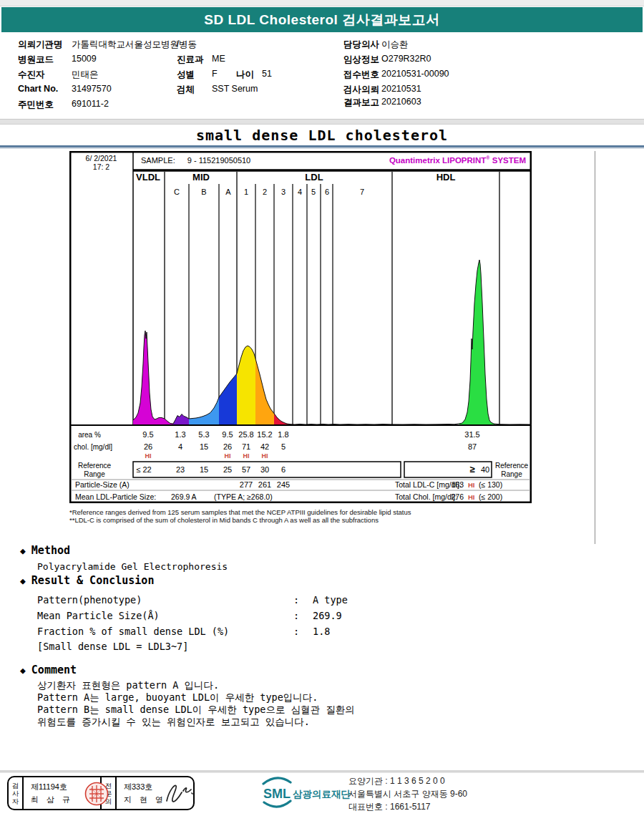  Describe the element at coordinates (97, 794) in the screenshot. I see `red-seal-stamp-icon` at that location.